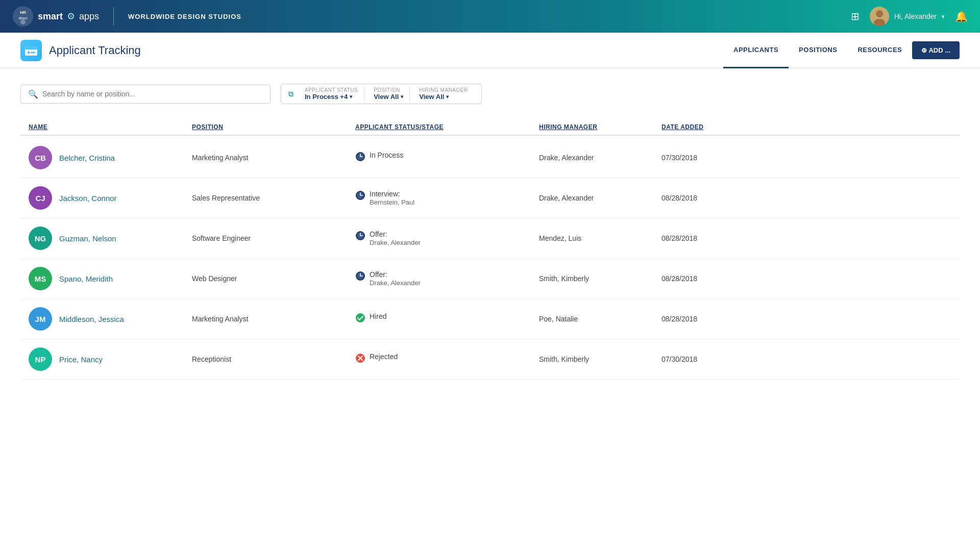 The image size is (980, 551). I want to click on position-cell: Marketing Analyst, so click(274, 319).